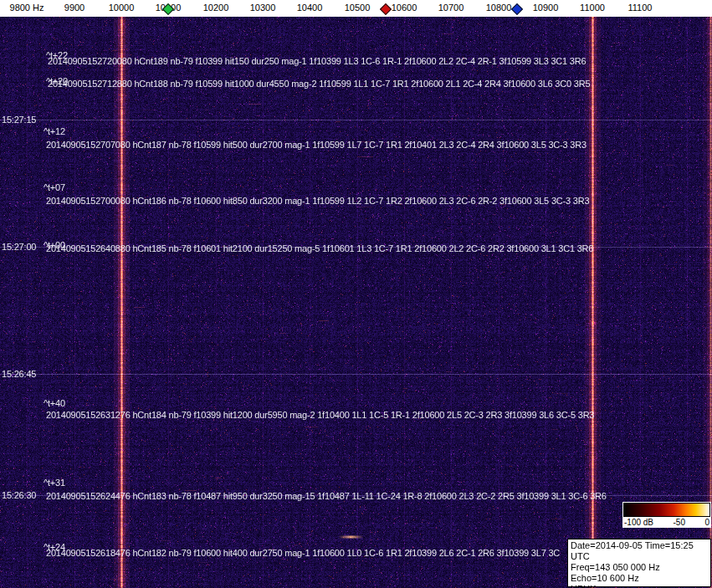 This screenshot has width=712, height=588. Describe the element at coordinates (707, 522) in the screenshot. I see `legend-max-label: 0` at that location.